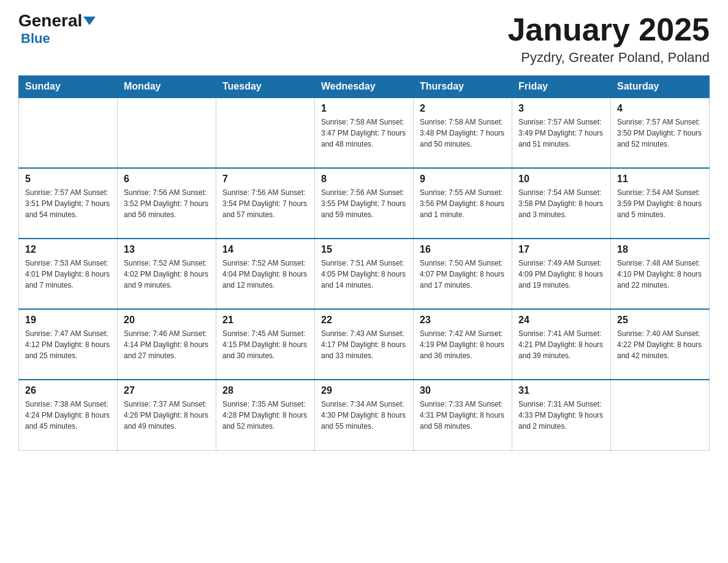  I want to click on day-number: 31, so click(561, 391).